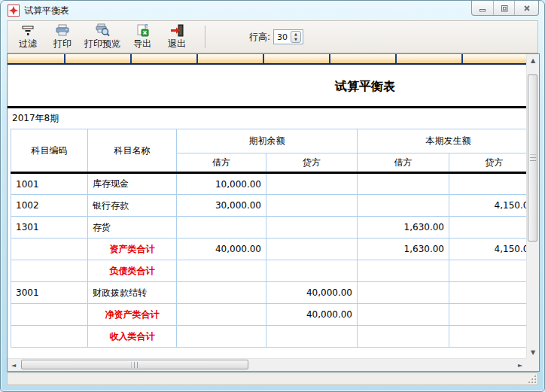 Image resolution: width=545 pixels, height=392 pixels. What do you see at coordinates (28, 37) in the screenshot?
I see `filter-button: 过滤` at bounding box center [28, 37].